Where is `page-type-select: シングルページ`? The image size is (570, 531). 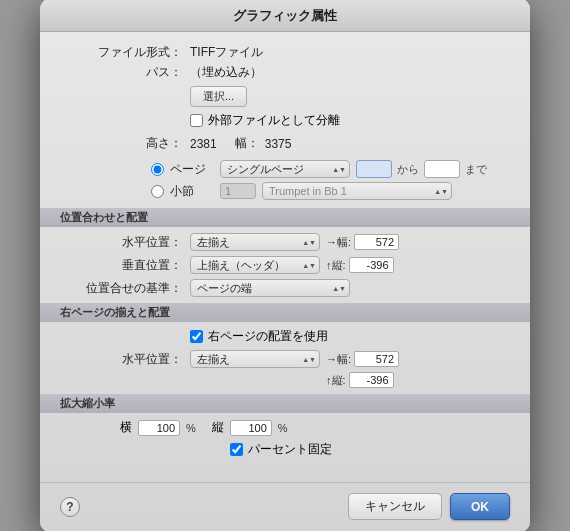
page-type-select: シングルページ is located at coordinates (285, 169).